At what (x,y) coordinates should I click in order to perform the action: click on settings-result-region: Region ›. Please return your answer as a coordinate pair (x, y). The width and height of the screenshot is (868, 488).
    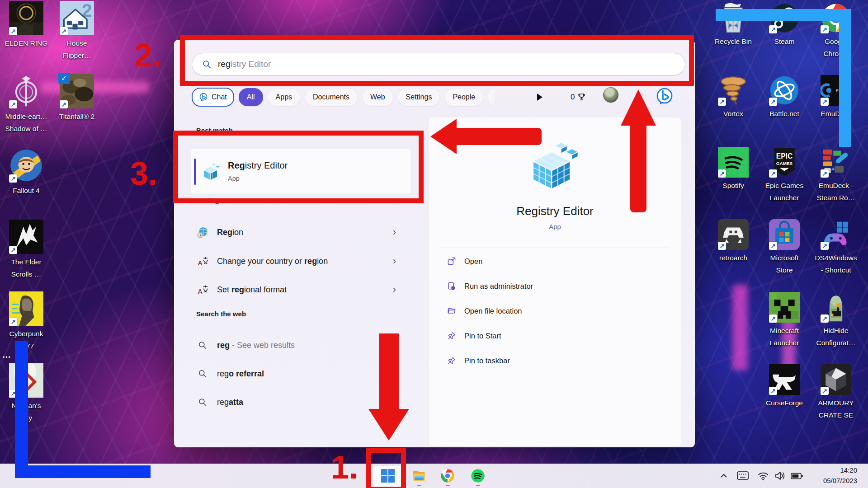
    Looking at the image, I should click on (306, 232).